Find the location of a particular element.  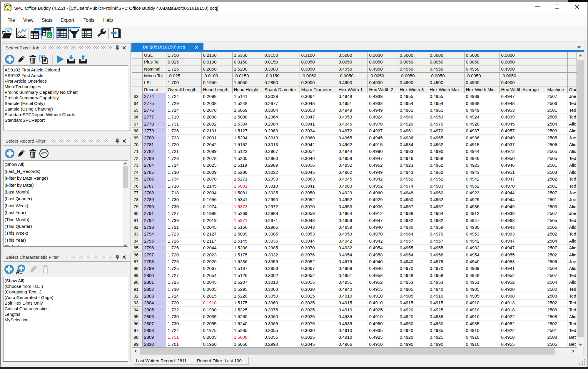

svg-text: X is located at coordinates (49, 35).